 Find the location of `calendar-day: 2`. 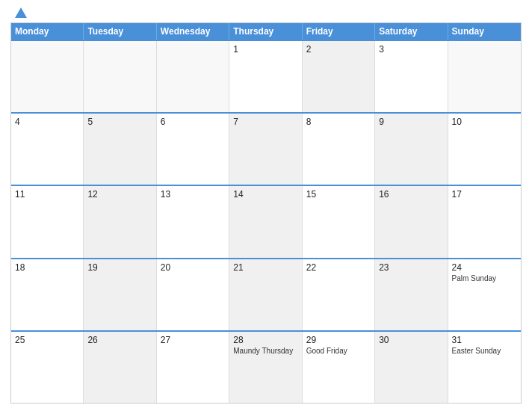

calendar-day: 2 is located at coordinates (339, 76).